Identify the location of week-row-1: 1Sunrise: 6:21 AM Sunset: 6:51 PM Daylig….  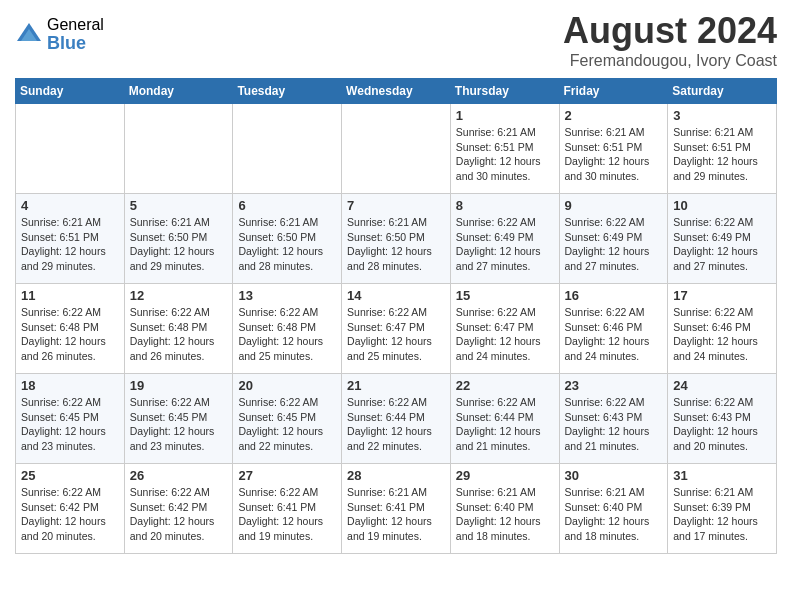
(396, 149).